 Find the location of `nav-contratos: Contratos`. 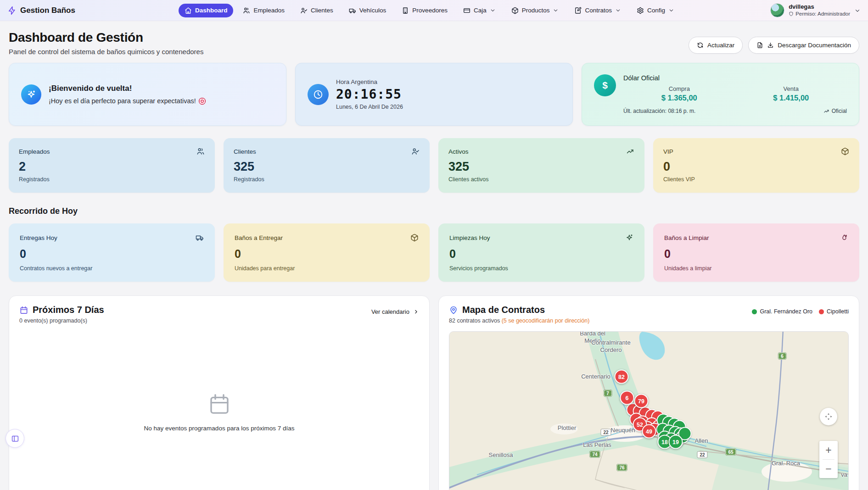

nav-contratos: Contratos is located at coordinates (598, 11).